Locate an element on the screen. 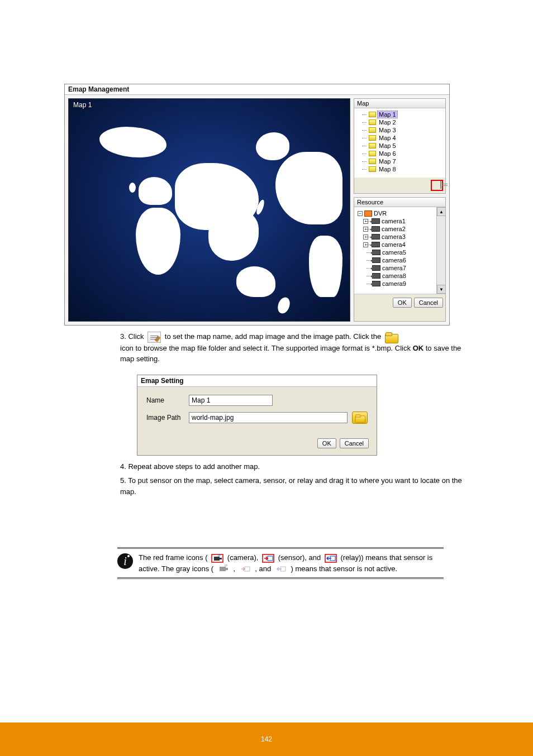  camera-item: +camera1 is located at coordinates (400, 221).